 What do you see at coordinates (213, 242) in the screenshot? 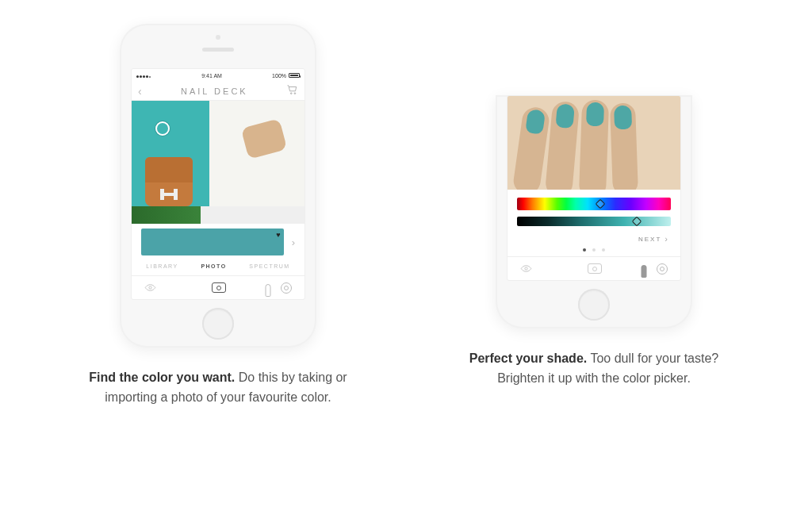
I see `selected-color-swatch: ♥` at bounding box center [213, 242].